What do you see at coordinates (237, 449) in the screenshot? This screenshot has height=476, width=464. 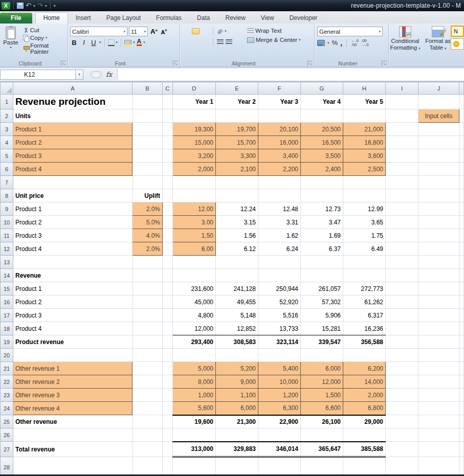 I see `cell-E27: 329,883` at bounding box center [237, 449].